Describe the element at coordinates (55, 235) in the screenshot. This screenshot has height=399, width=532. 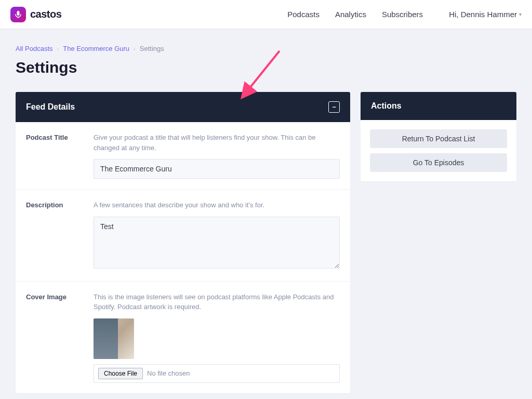
I see `label-description: Description` at that location.